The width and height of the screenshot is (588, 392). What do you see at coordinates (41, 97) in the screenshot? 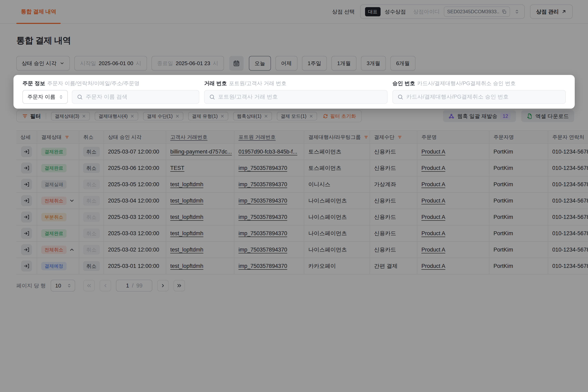
I see `order-search-type-value: 주문자 이름` at bounding box center [41, 97].